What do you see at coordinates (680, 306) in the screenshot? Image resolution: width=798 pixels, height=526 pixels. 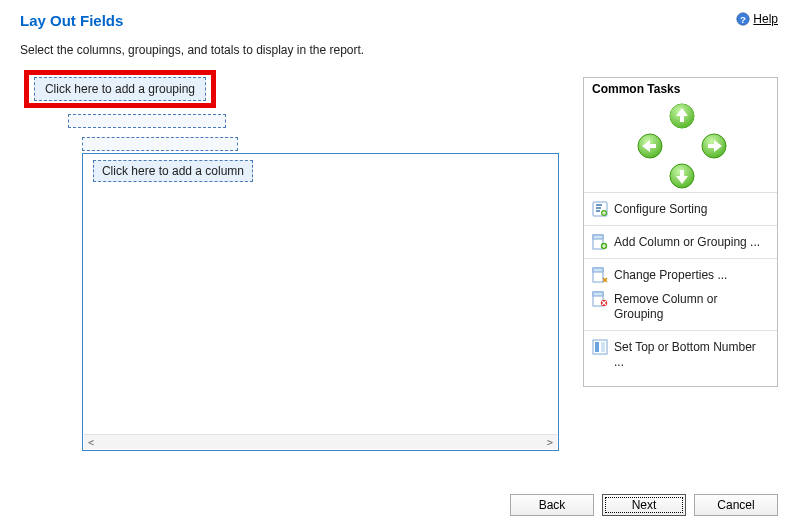 I see `remove-column-task: Remove Column or Grouping` at bounding box center [680, 306].